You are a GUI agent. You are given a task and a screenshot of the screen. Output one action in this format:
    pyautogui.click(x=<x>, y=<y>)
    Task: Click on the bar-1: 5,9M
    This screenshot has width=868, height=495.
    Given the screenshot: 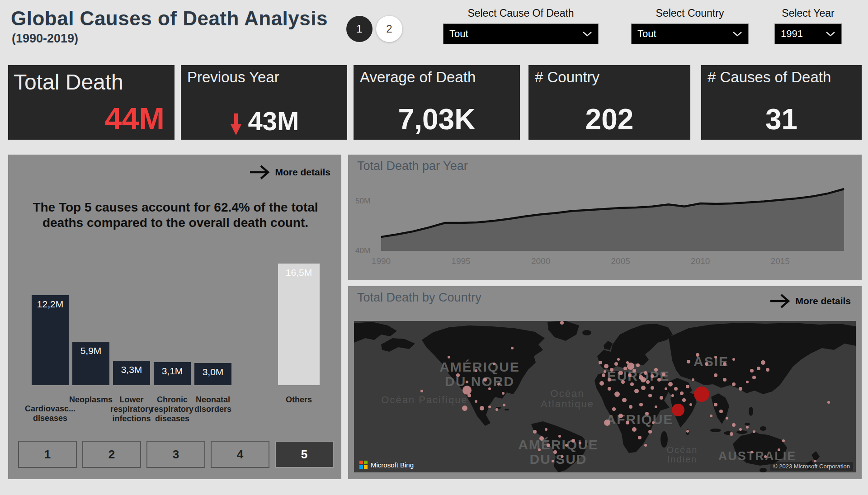 What is the action you would take?
    pyautogui.click(x=91, y=363)
    